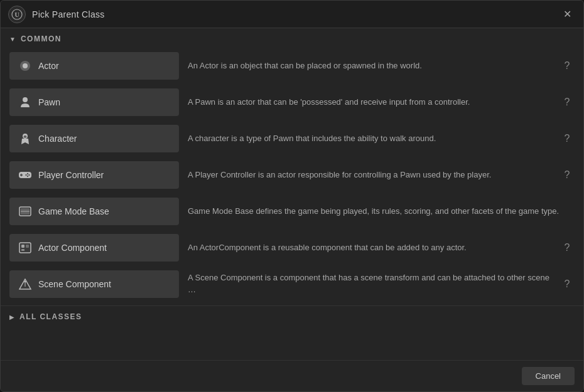  I want to click on actor-component-button: Actor Component, so click(94, 248).